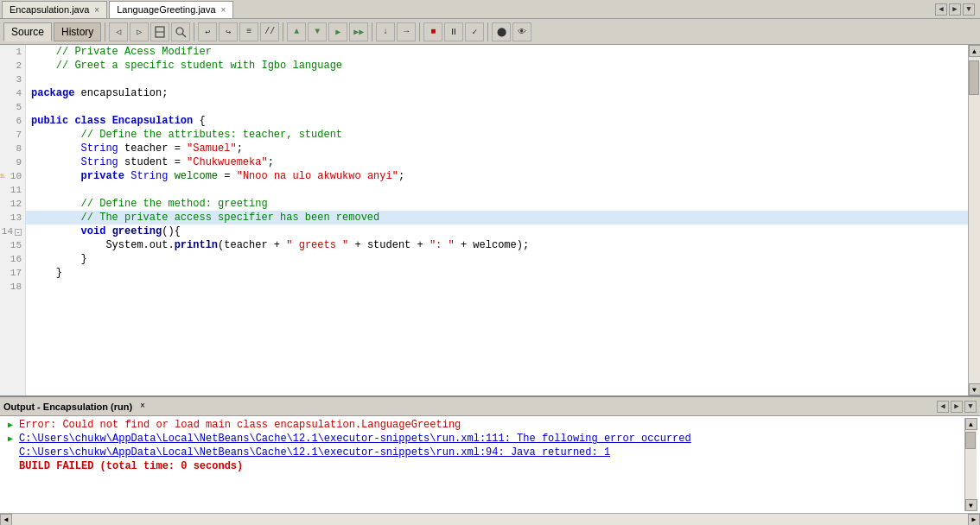  I want to click on code-line-4: package encapsulation;, so click(497, 93).